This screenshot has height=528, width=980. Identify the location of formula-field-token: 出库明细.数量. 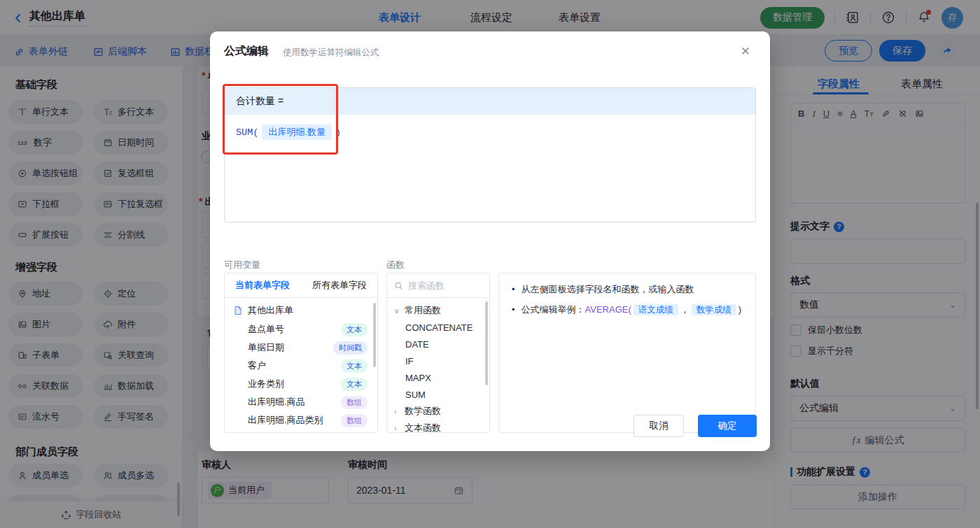
(297, 132).